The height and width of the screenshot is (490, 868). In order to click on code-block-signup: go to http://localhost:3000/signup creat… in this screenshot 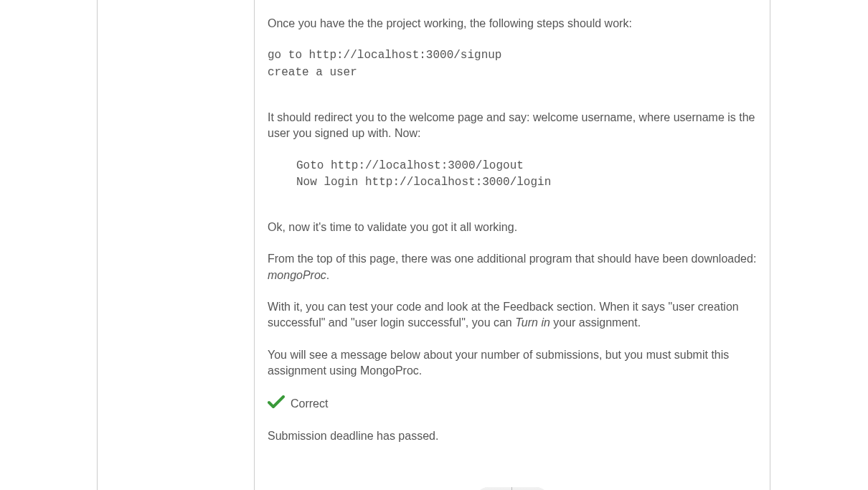, I will do `click(512, 64)`.